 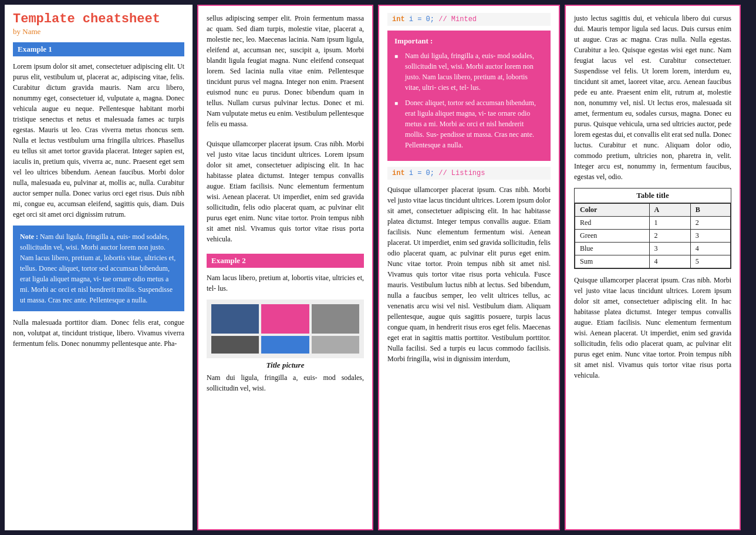 What do you see at coordinates (653, 97) in the screenshot?
I see `col4-body-top: justo lectus sagittis dui, et vehicula l…` at bounding box center [653, 97].